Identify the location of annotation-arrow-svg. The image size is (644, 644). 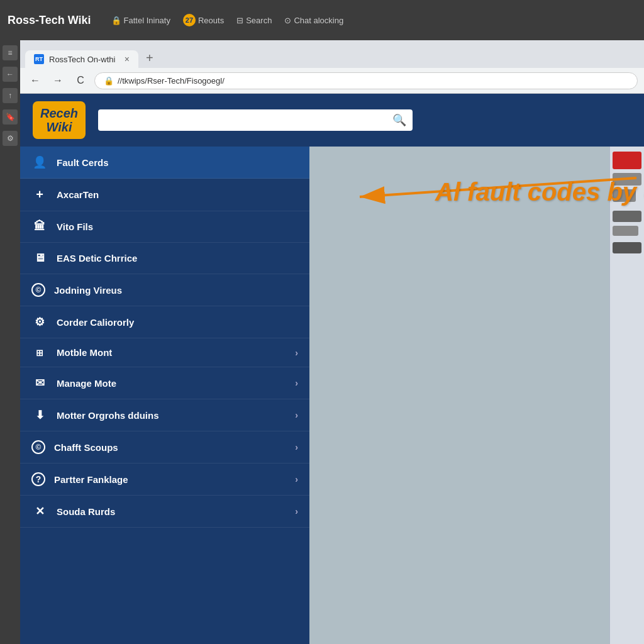
(477, 200).